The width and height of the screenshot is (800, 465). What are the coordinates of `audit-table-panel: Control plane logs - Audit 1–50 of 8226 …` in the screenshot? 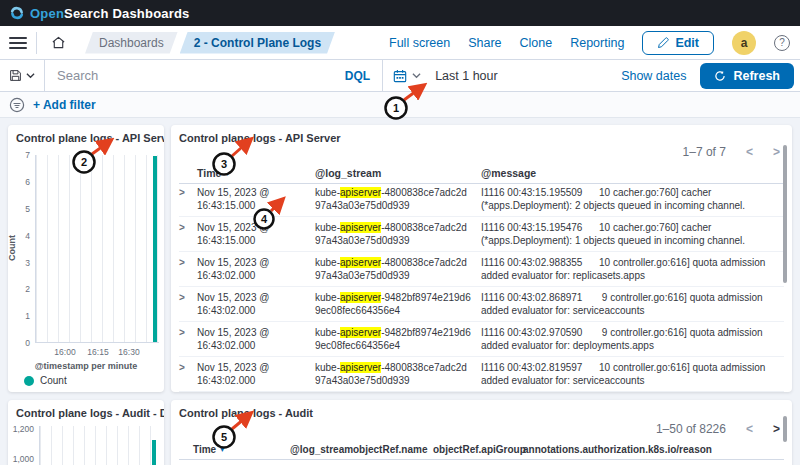 It's located at (482, 432).